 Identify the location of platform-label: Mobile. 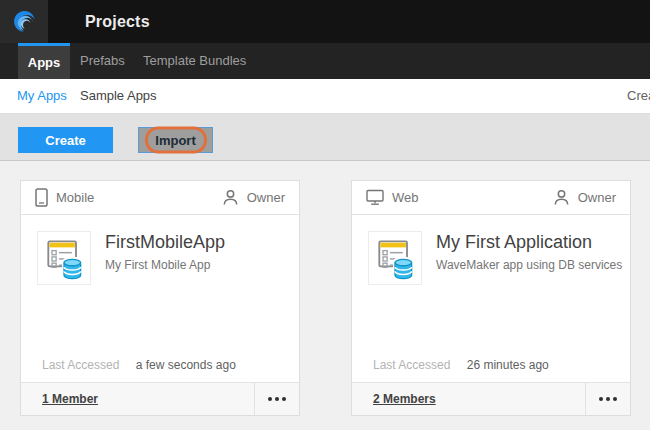
(75, 198).